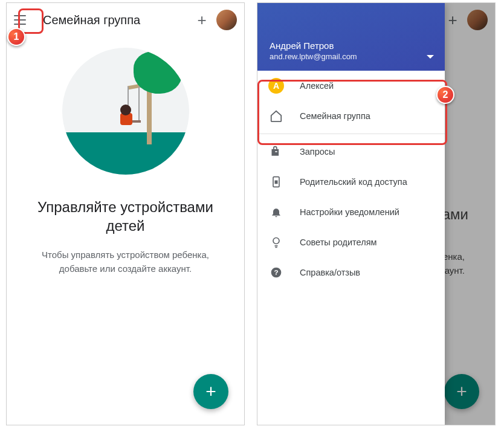  Describe the element at coordinates (351, 182) in the screenshot. I see `drawer-item-parent-code: Родительский код доступа` at that location.